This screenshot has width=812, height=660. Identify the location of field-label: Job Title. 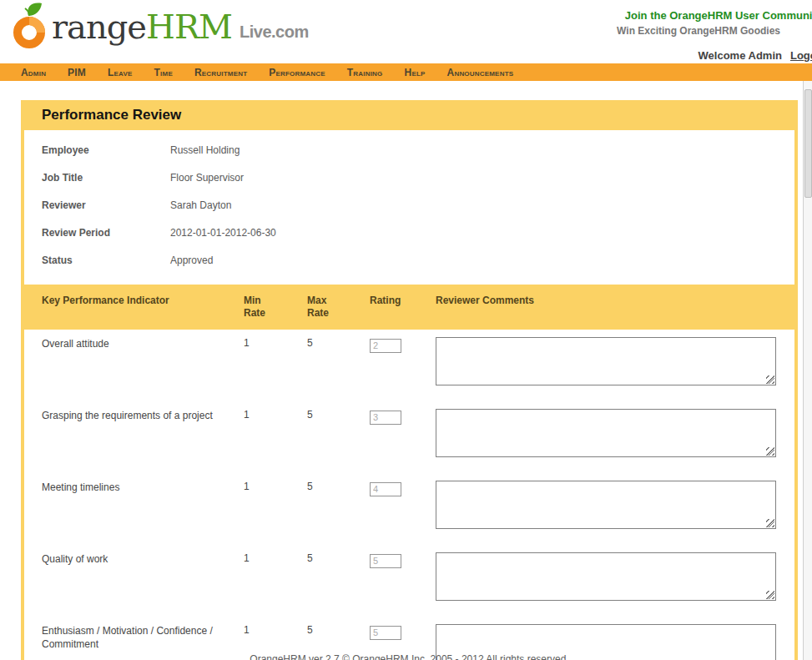
(106, 178).